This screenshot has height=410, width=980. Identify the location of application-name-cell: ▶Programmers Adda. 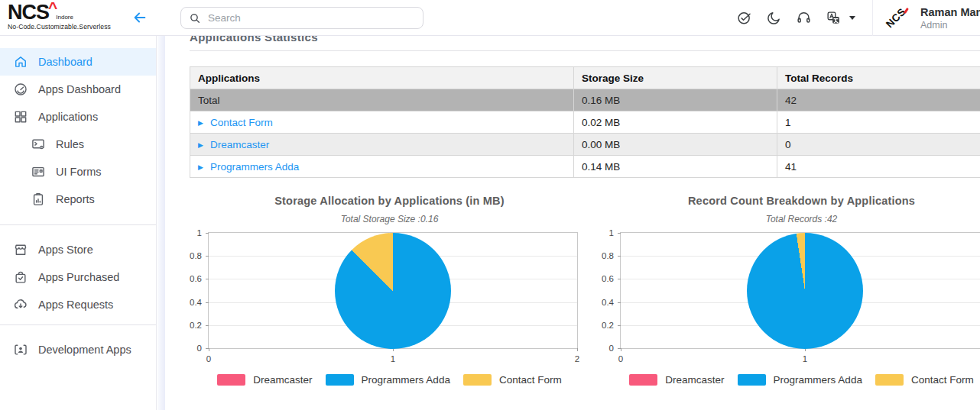
(382, 166).